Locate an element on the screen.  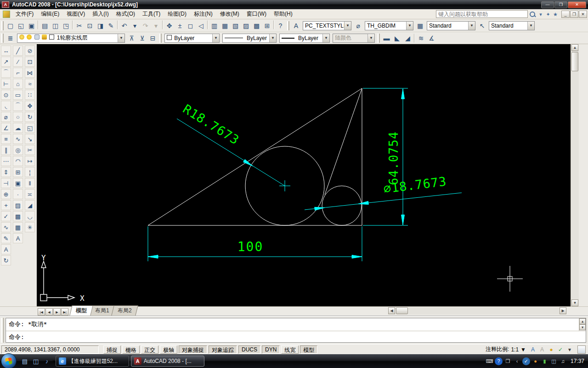
favorites-star-icon: ★ is located at coordinates (555, 14).